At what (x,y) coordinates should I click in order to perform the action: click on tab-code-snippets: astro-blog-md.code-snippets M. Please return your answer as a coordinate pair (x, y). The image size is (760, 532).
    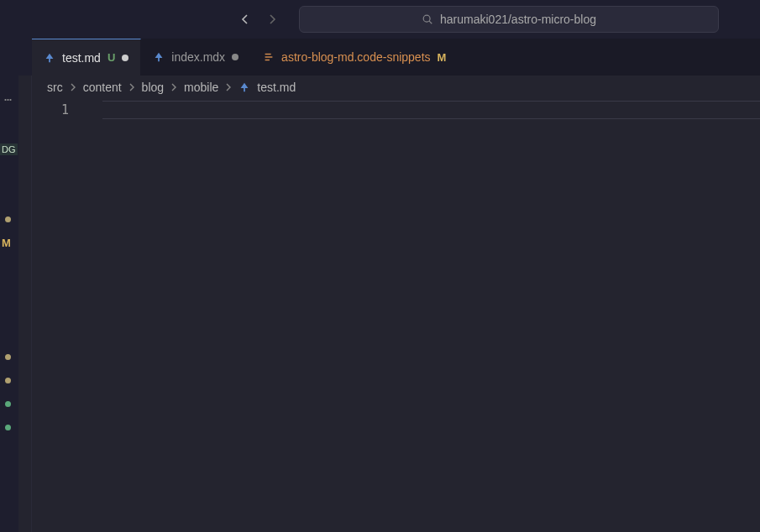
    Looking at the image, I should click on (354, 57).